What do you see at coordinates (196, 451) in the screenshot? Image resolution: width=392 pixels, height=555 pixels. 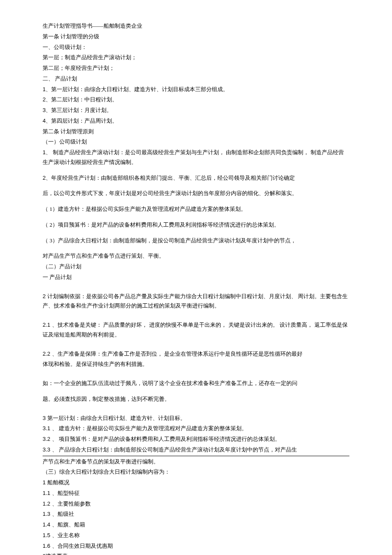 I see `art2-sub3-item-3: 3.3 、 产品综合大日程计划：由制造部按公司制造产品经营生产滚动计划及年度计划…` at bounding box center [196, 451].